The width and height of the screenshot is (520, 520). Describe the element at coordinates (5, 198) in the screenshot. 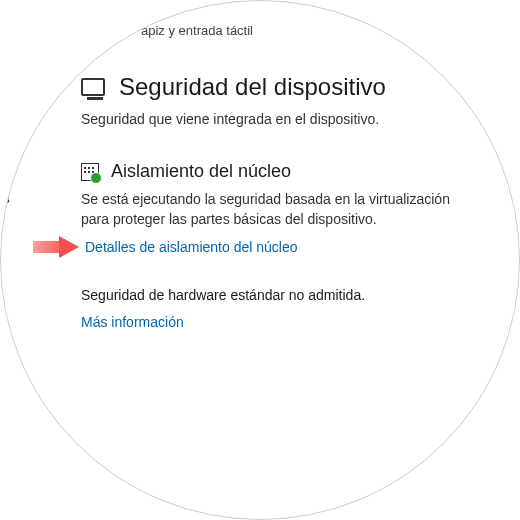

I see `side-label-partial: as` at that location.